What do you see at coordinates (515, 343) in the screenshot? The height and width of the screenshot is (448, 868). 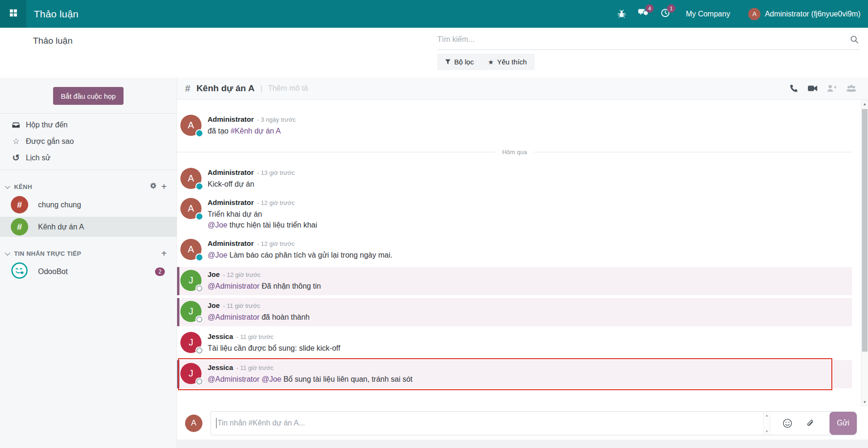 I see `message: JJessica- 11 giờ trướcTài liệu cần được …` at bounding box center [515, 343].